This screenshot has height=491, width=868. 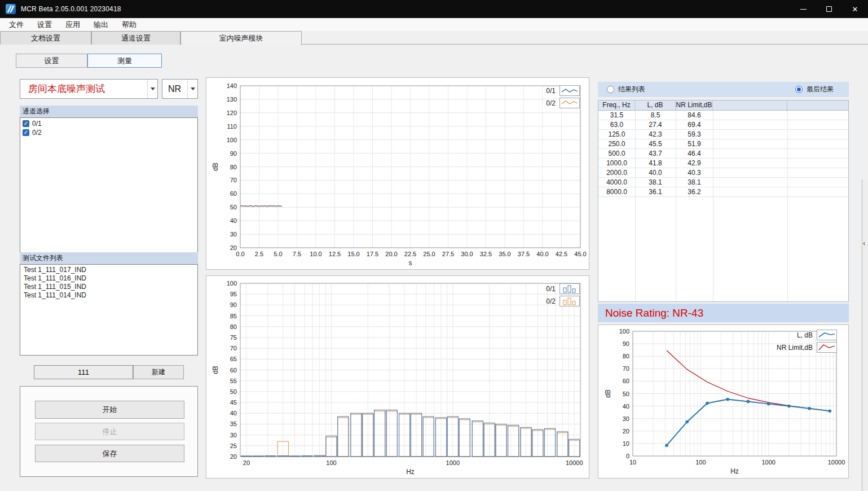 I want to click on radio-result-list: 结果列表, so click(x=626, y=89).